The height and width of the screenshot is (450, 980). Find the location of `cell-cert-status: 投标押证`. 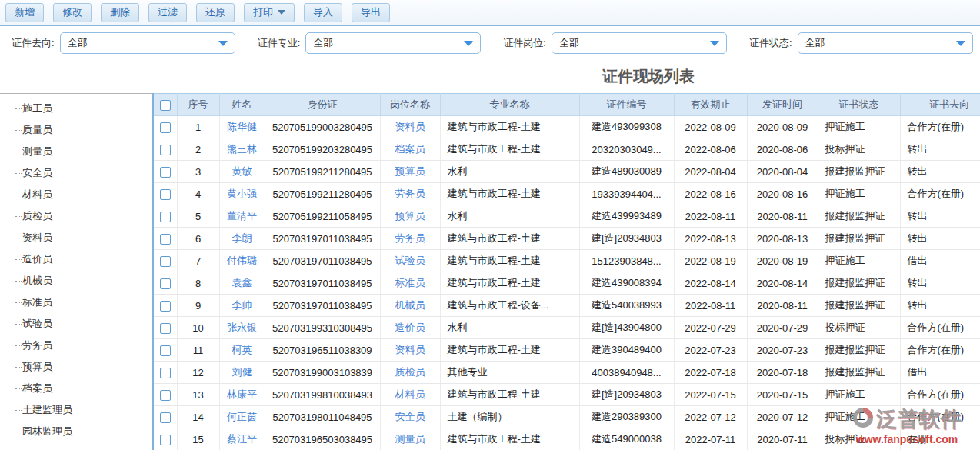

cell-cert-status: 投标押证 is located at coordinates (858, 439).